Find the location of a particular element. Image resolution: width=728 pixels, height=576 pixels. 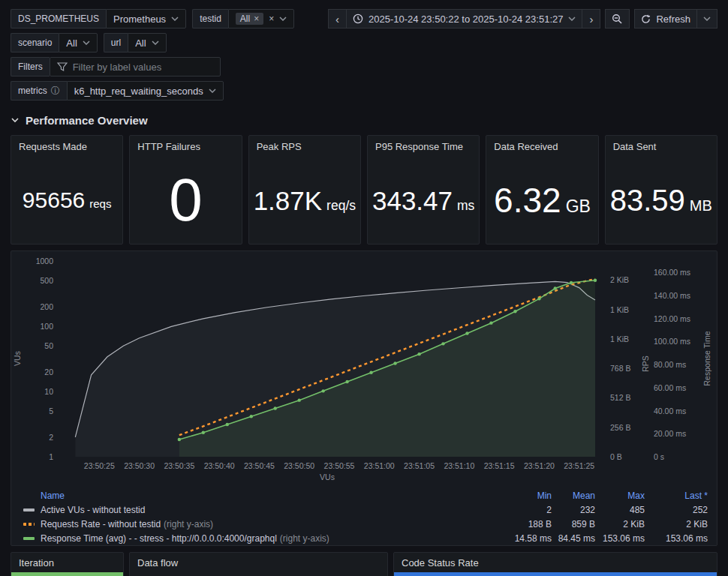

svg-text: 5 is located at coordinates (51, 411).